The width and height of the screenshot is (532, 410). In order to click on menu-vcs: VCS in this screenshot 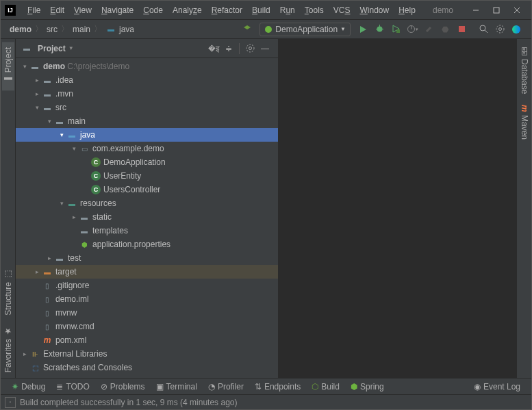, I will do `click(342, 10)`.